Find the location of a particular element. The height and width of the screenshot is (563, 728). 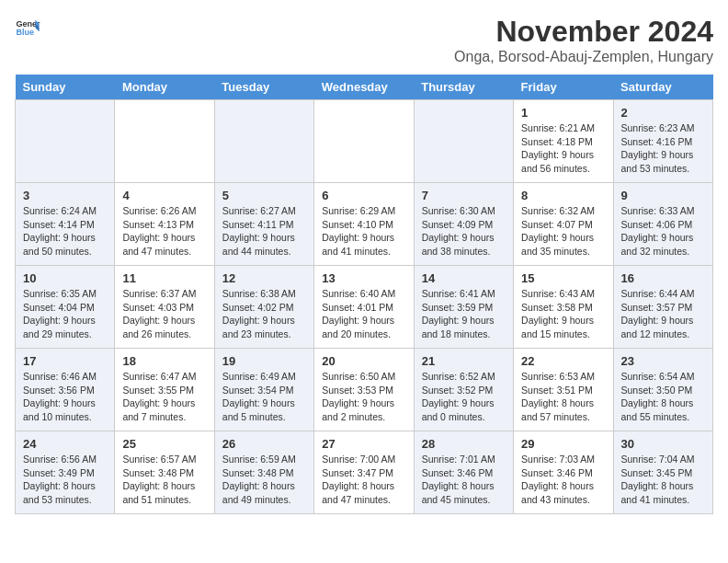

calendar-cell: 19Sunrise: 6:49 AM Sunset: 3:54 PM Dayli… is located at coordinates (264, 390).